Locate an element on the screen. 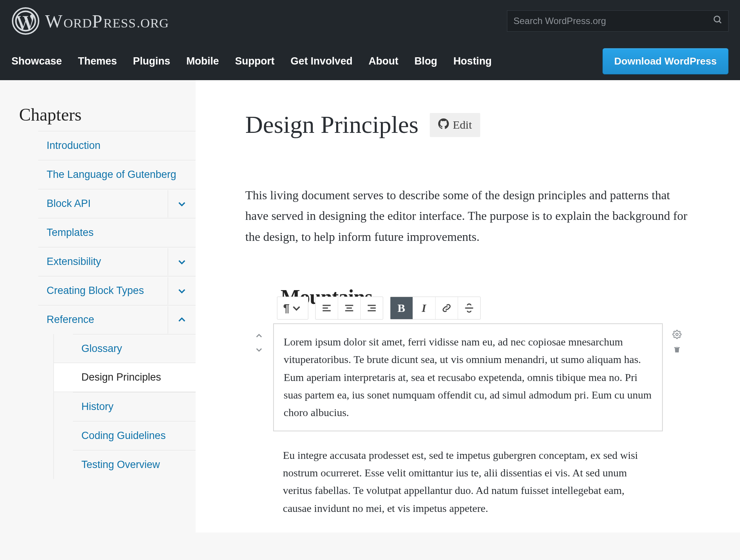 This screenshot has height=560, width=740. sidebar-subitem-testing-overview: Testing Overview is located at coordinates (134, 465).